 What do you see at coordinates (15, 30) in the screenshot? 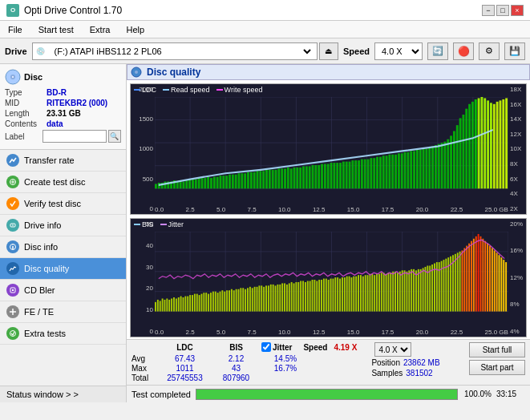
I see `menu-file: File` at bounding box center [15, 30].